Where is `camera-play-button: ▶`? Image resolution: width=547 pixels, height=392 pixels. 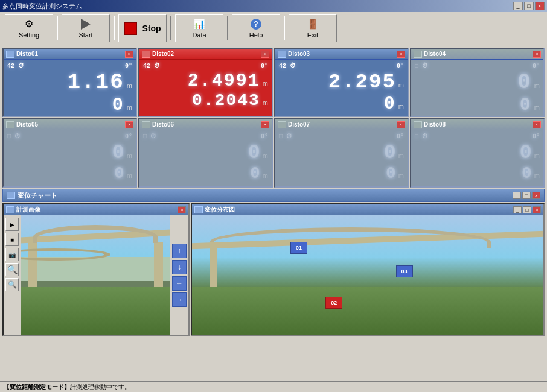 camera-play-button: ▶ is located at coordinates (12, 224).